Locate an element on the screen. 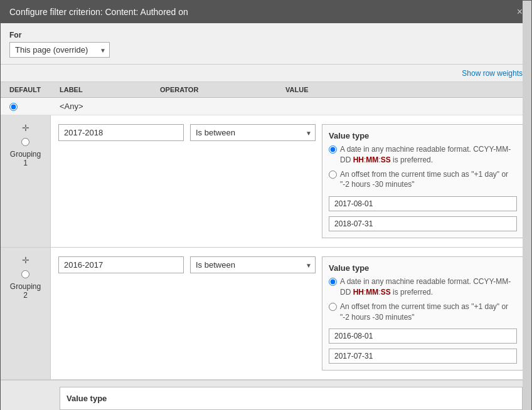 Image resolution: width=532 pixels, height=410 pixels. for-select-wrapper: This page (override) ▼ is located at coordinates (60, 50).